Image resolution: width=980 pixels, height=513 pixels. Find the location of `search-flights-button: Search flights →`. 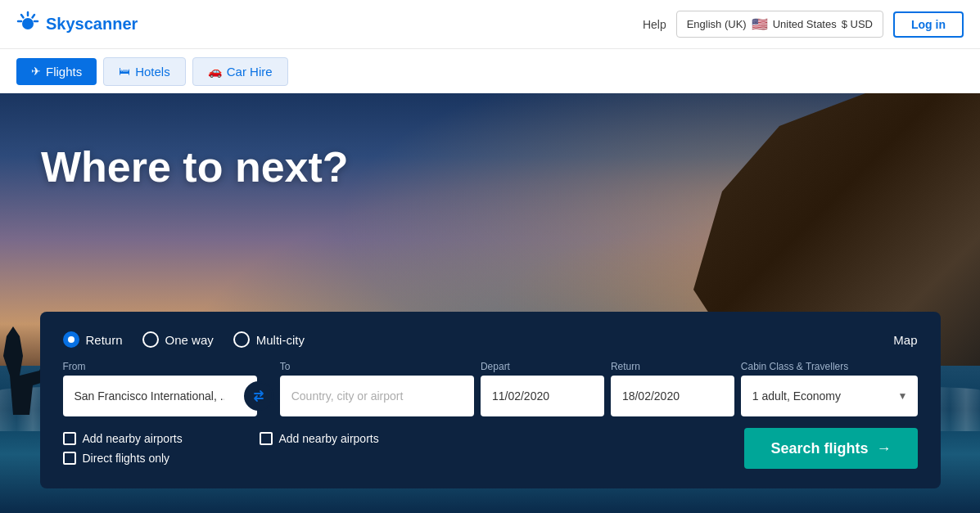

search-flights-button: Search flights → is located at coordinates (830, 448).